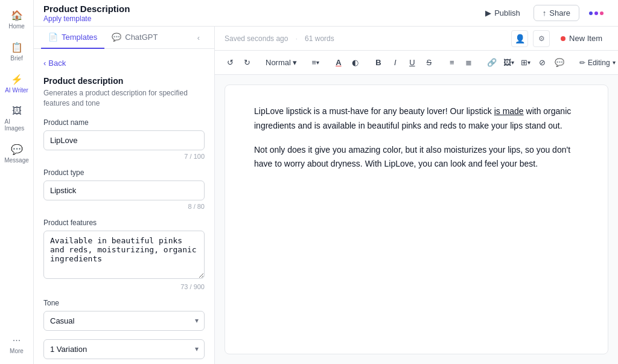 Image resolution: width=618 pixels, height=364 pixels. Describe the element at coordinates (317, 63) in the screenshot. I see `align-chevron-icon: ▾` at that location.